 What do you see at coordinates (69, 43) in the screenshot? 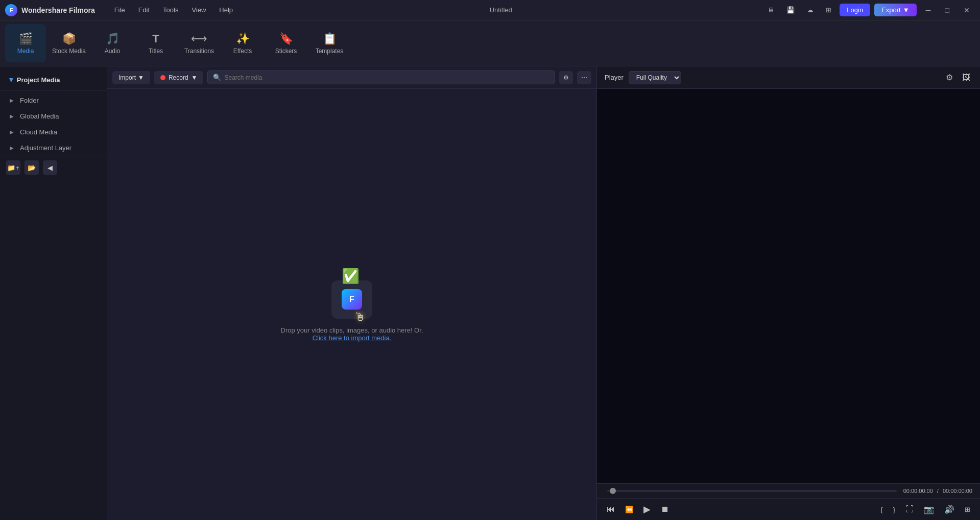
I see `nav-stock-media: 📦 Stock Media` at bounding box center [69, 43].